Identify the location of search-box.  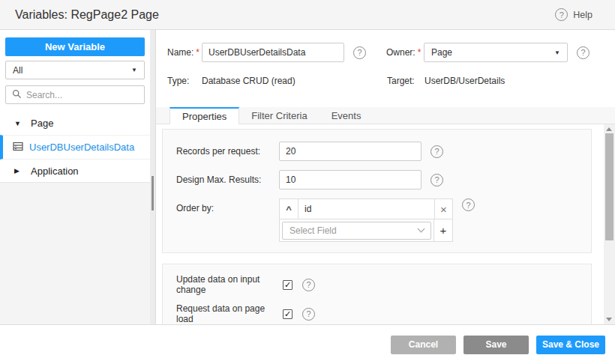
(75, 94).